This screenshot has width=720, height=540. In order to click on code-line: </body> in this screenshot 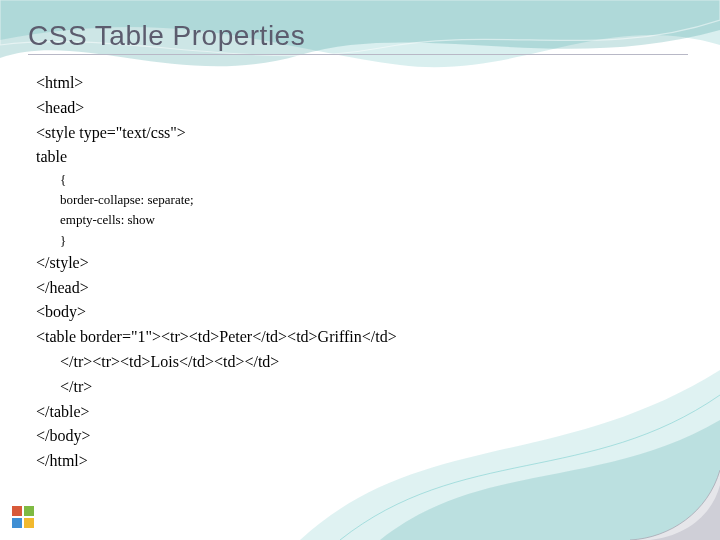, I will do `click(368, 436)`.